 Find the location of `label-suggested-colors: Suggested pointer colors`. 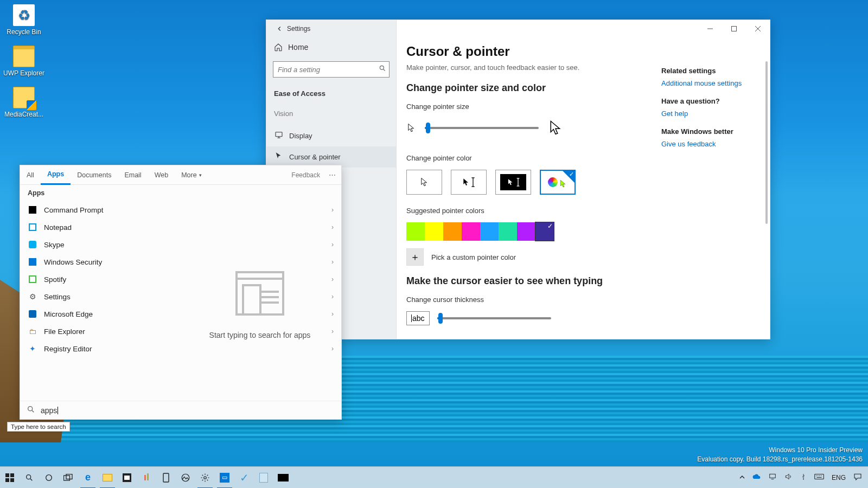

label-suggested-colors: Suggested pointer colors is located at coordinates (583, 210).